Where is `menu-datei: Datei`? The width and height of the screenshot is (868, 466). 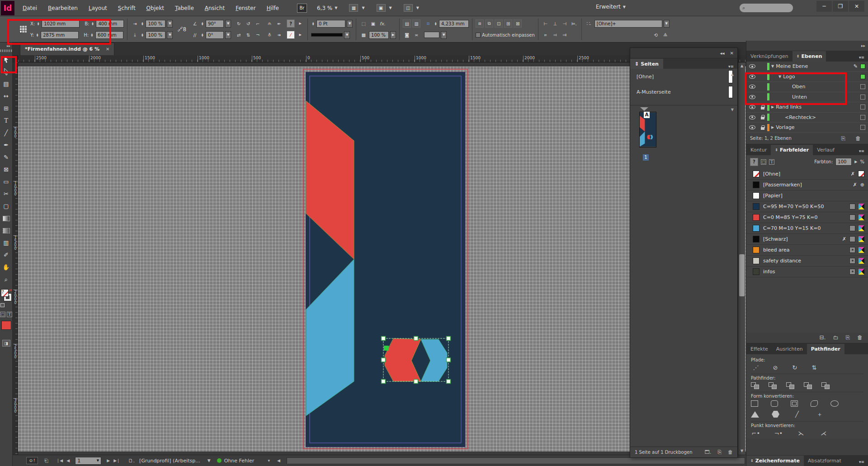
menu-datei: Datei is located at coordinates (30, 8).